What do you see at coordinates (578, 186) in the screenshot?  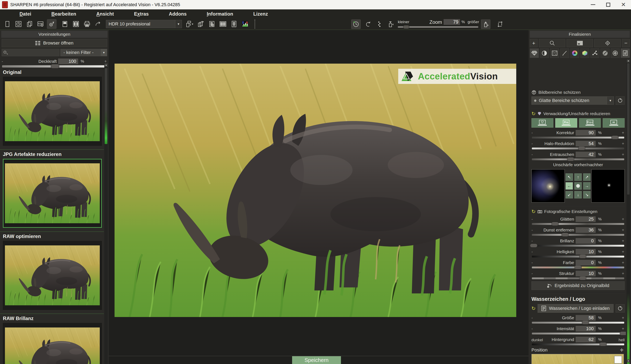 I see `direction-center-button` at bounding box center [578, 186].